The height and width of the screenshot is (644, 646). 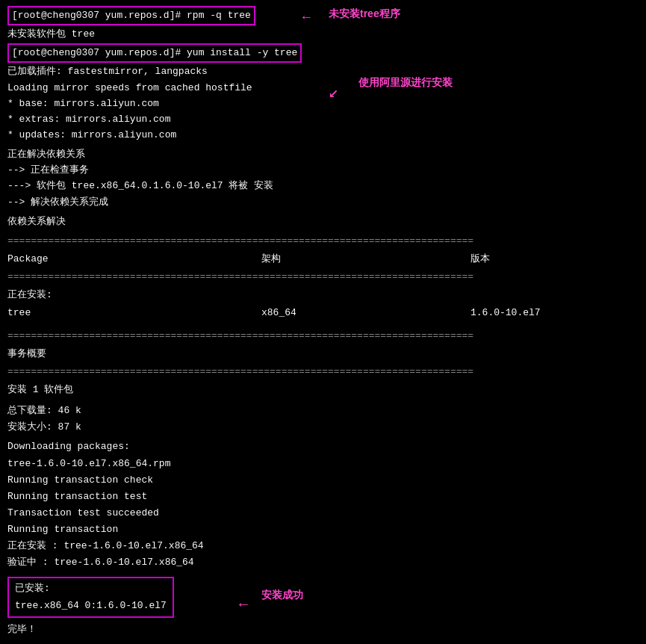 What do you see at coordinates (27, 354) in the screenshot?
I see `summary-text: 事务概要` at bounding box center [27, 354].